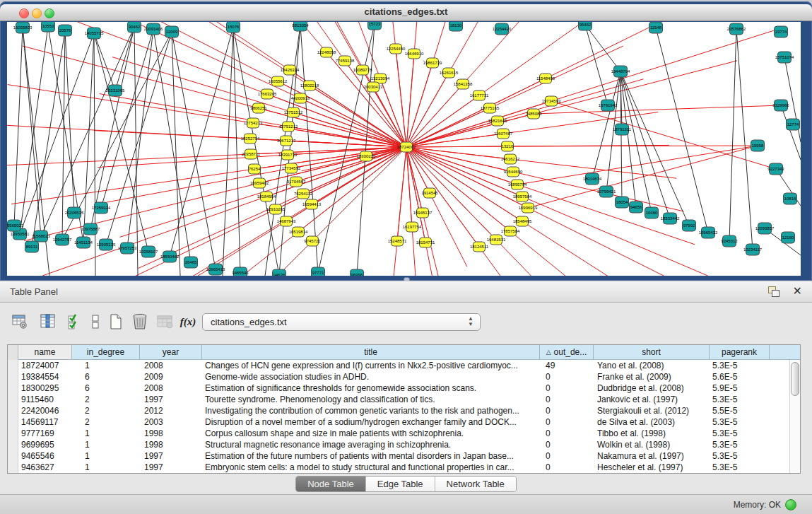  I want to click on show-columns-icon, so click(48, 322).